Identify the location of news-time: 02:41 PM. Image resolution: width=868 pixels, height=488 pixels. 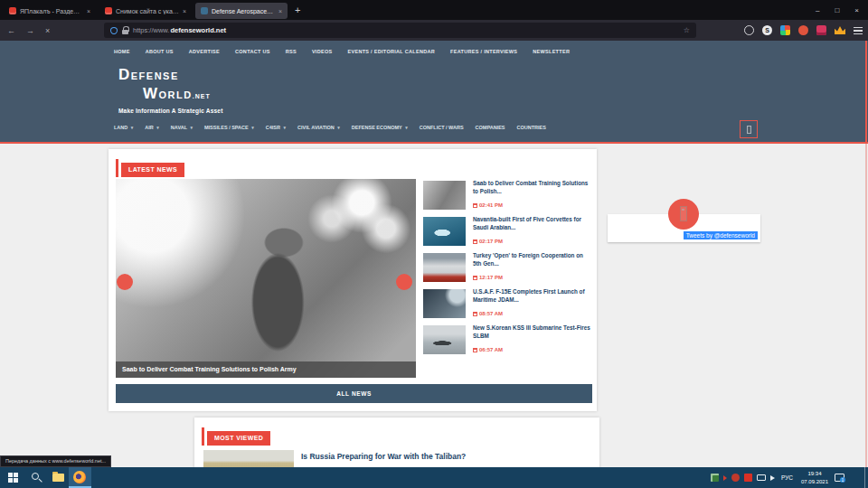
(488, 205).